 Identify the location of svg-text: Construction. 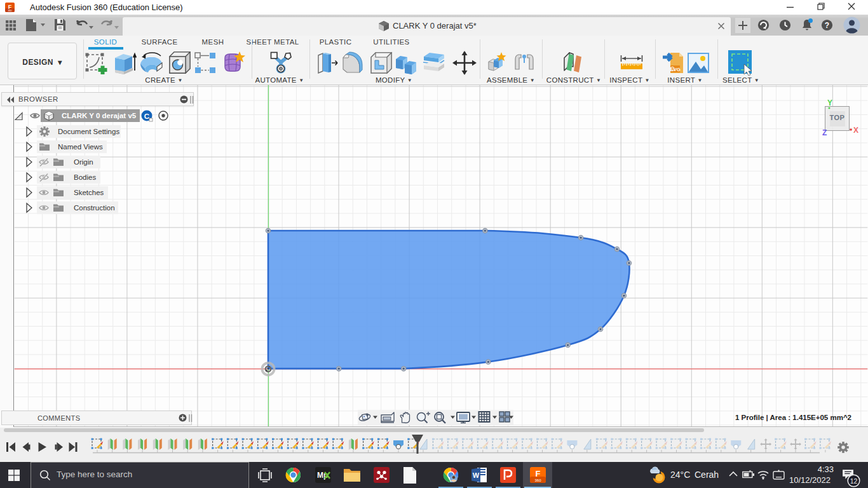
(94, 208).